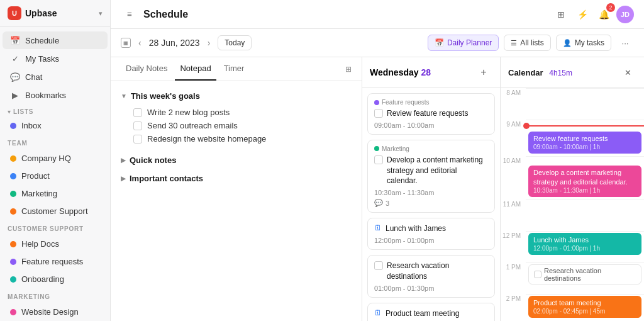 Image resolution: width=644 pixels, height=321 pixels. What do you see at coordinates (55, 176) in the screenshot?
I see `sidebar-item-product: Product` at bounding box center [55, 176].